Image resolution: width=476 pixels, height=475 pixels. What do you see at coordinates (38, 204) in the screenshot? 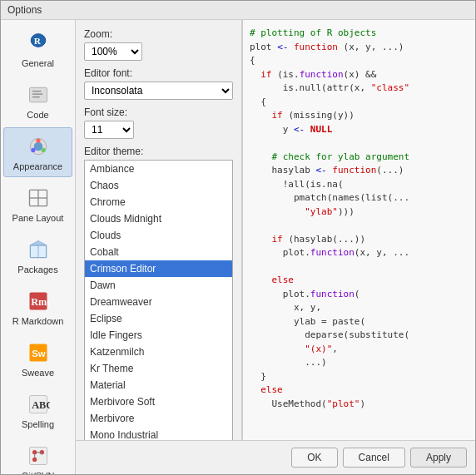
I see `sidebar-item-pane-layout: Pane Layout` at bounding box center [38, 204].